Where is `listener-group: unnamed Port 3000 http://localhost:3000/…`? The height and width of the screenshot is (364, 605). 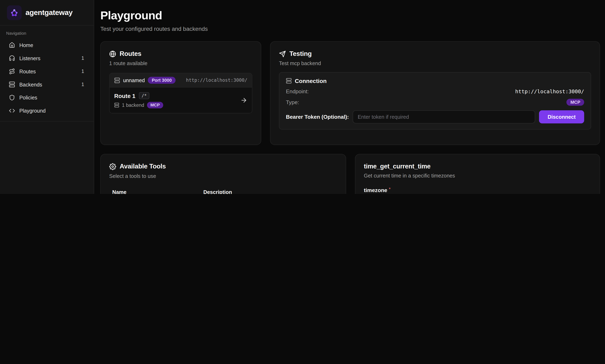 listener-group: unnamed Port 3000 http://localhost:3000/… is located at coordinates (181, 93).